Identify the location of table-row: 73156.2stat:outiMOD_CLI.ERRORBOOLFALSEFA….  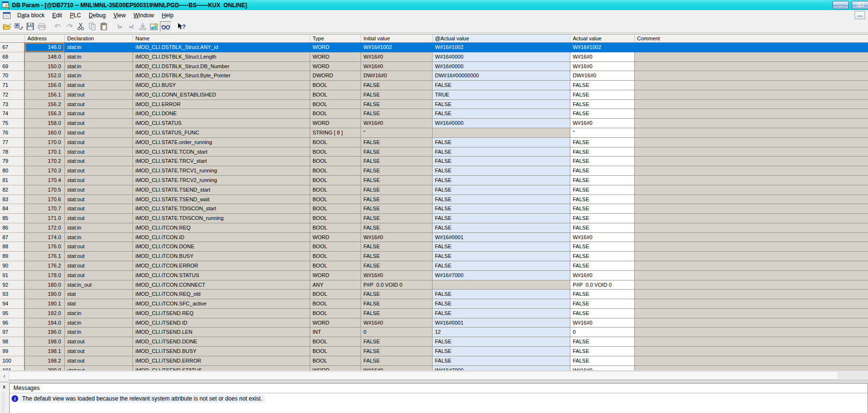
(434, 105).